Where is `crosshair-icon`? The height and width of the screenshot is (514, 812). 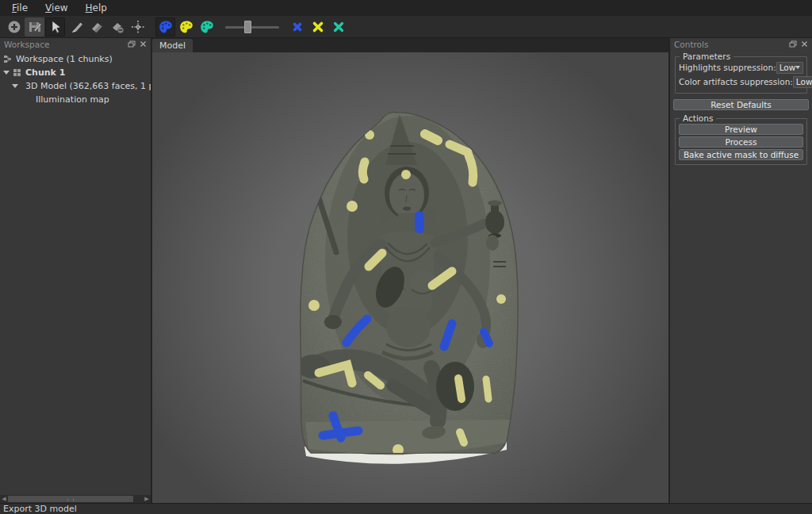 crosshair-icon is located at coordinates (138, 27).